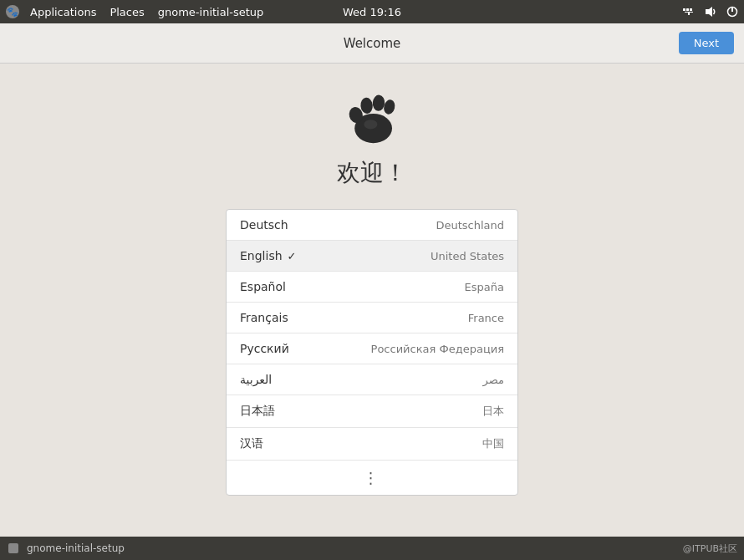 This screenshot has width=744, height=560. I want to click on lang-region: France, so click(487, 318).